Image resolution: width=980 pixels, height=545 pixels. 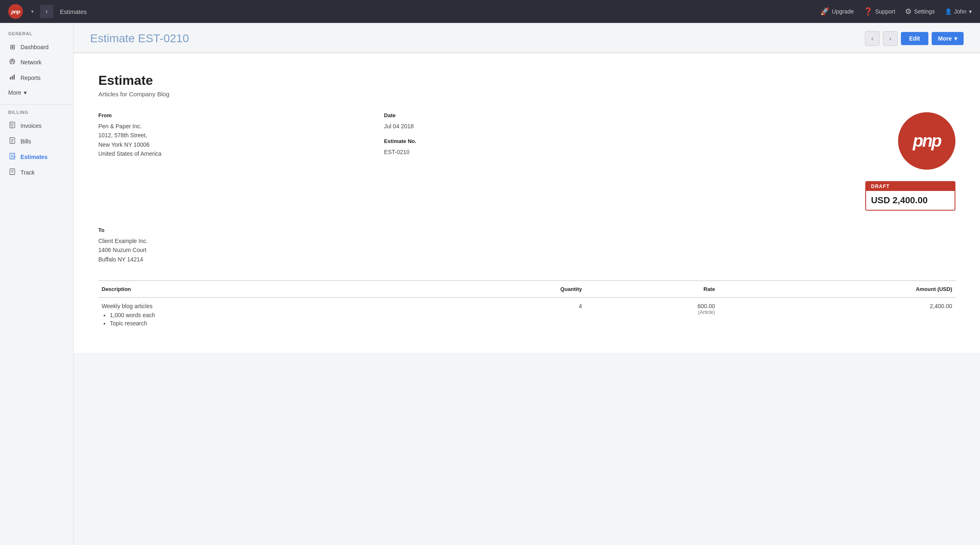 What do you see at coordinates (264, 316) in the screenshot?
I see `row-description: Weekly blog articles 1,000 words eachTop…` at bounding box center [264, 316].